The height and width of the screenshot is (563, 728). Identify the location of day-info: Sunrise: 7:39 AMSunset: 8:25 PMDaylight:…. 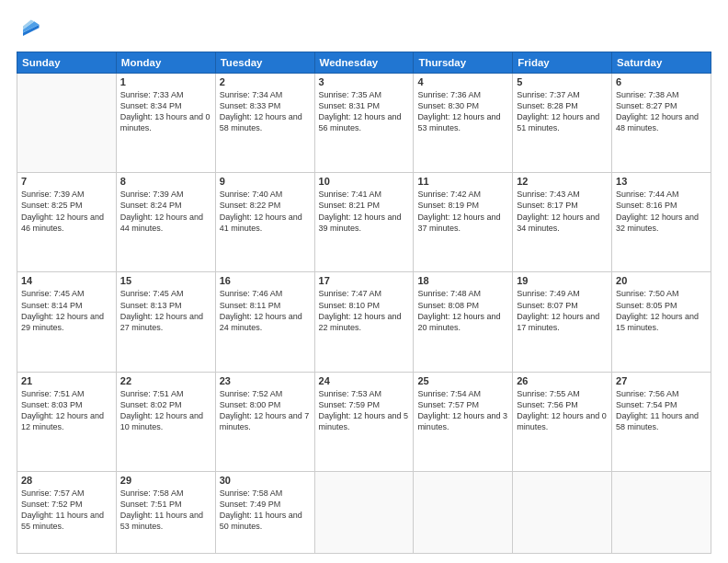
(66, 212).